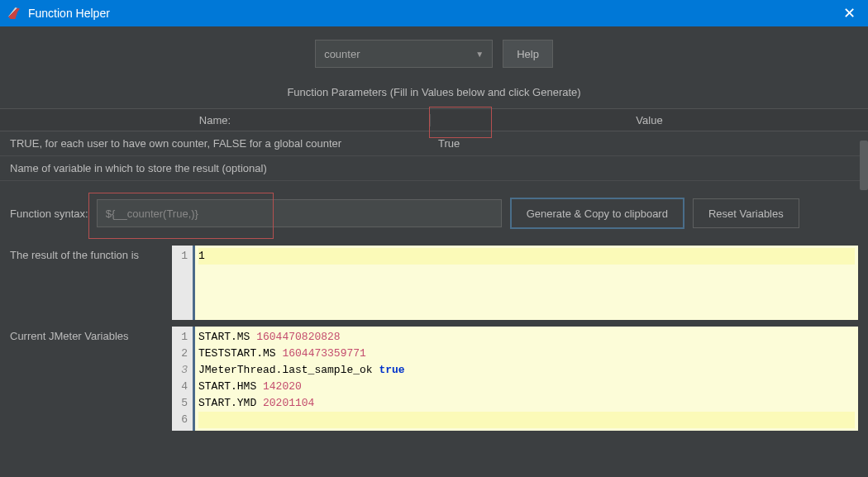 The height and width of the screenshot is (477, 868). Describe the element at coordinates (299, 213) in the screenshot. I see `syntax-input` at that location.